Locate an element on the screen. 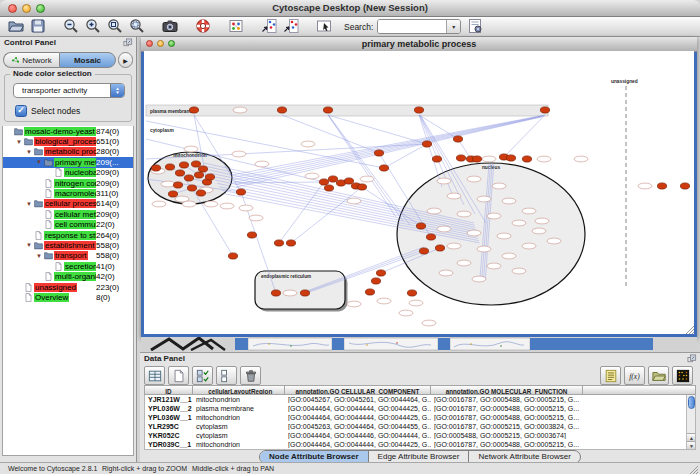  table-row: YLR295Ccytoplasm[GO:0045263, GO:0044464,… is located at coordinates (420, 426).